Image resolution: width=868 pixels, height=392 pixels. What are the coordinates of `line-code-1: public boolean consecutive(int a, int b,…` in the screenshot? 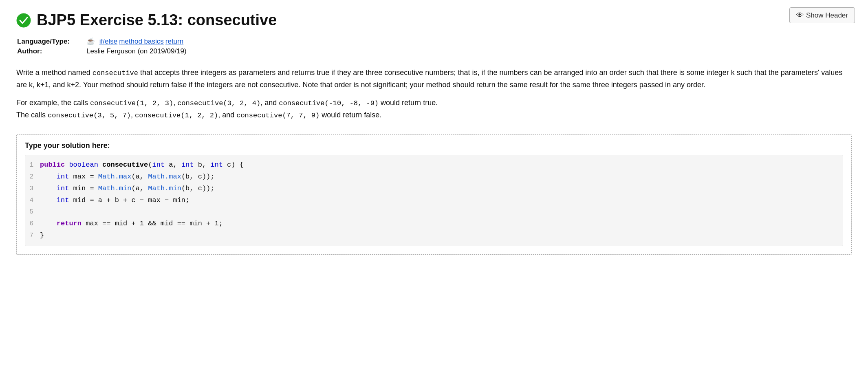 It's located at (142, 165).